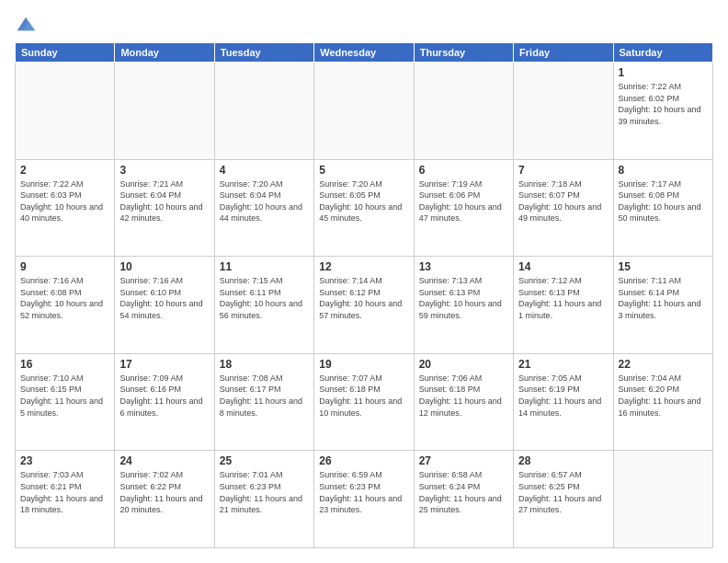 The width and height of the screenshot is (728, 563). What do you see at coordinates (563, 461) in the screenshot?
I see `day-number: 28` at bounding box center [563, 461].